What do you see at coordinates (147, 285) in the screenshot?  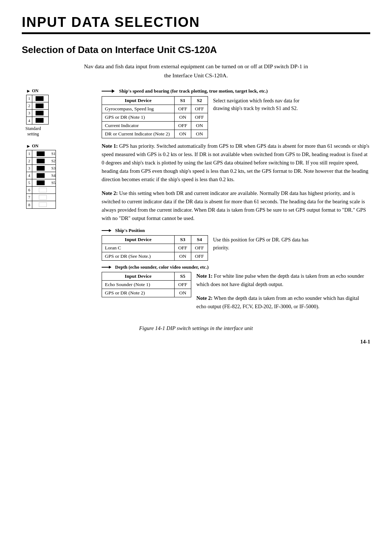 I see `table-row: Echo Sounder (Note 1) OFF` at bounding box center [147, 285].